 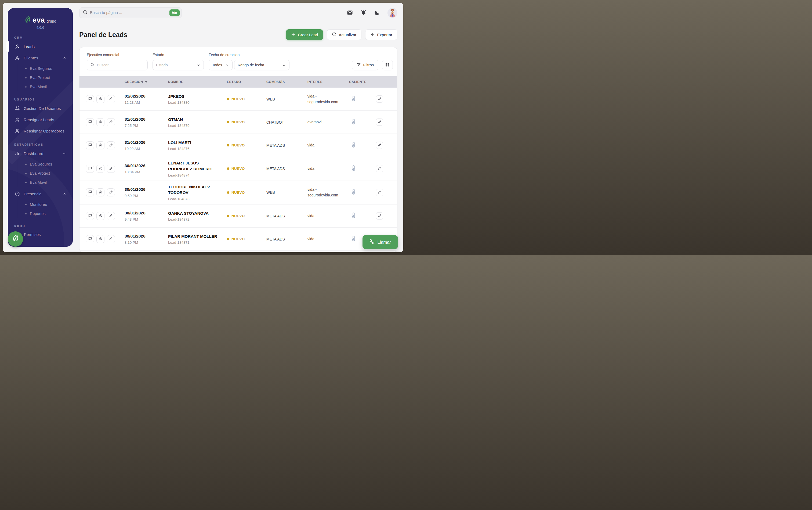 I want to click on sidebar-item-label: Reasignar Leads, so click(x=39, y=120).